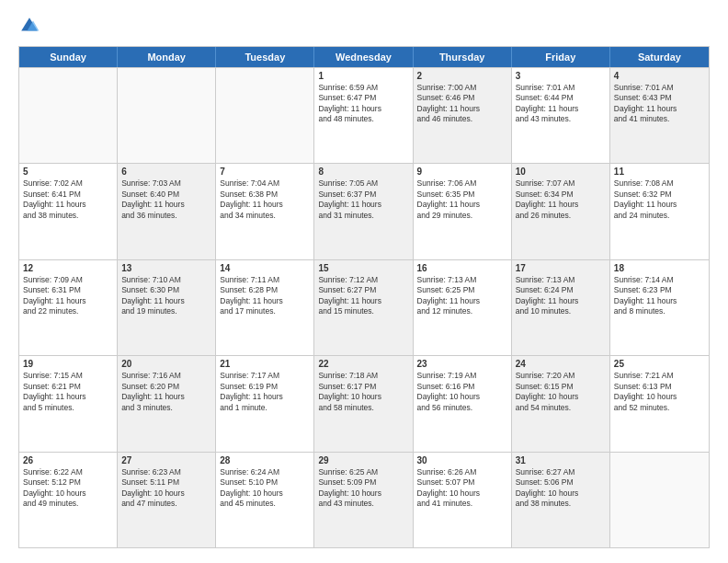  Describe the element at coordinates (166, 296) in the screenshot. I see `cell-info: Sunrise: 7:10 AM Sunset: 6:30 PM Dayligh…` at that location.